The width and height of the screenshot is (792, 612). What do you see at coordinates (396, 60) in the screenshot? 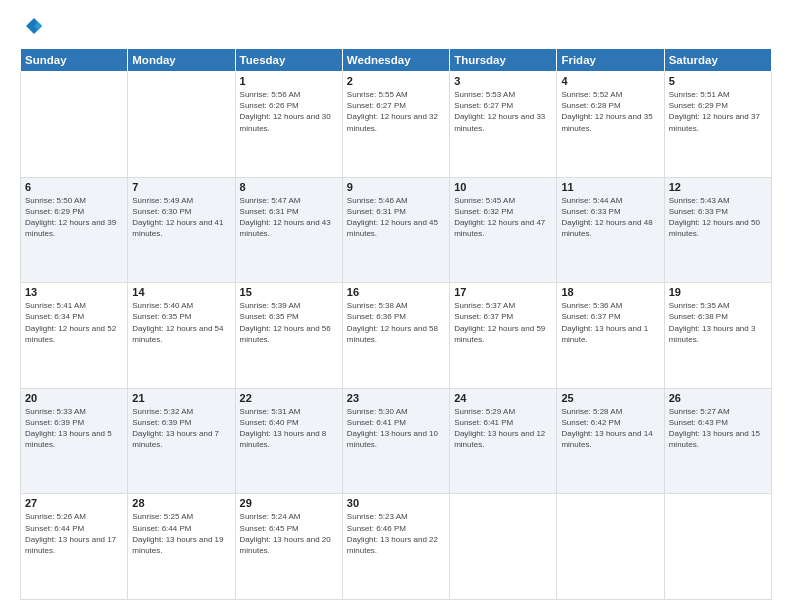
I see `weekday-header: Wednesday` at bounding box center [396, 60].